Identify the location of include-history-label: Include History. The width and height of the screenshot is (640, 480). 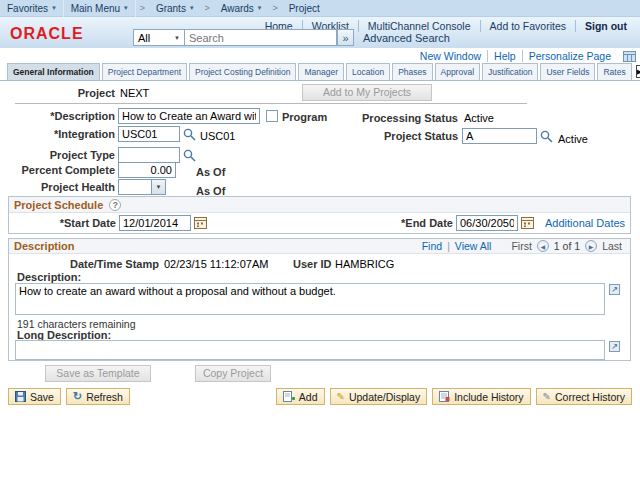
(488, 397).